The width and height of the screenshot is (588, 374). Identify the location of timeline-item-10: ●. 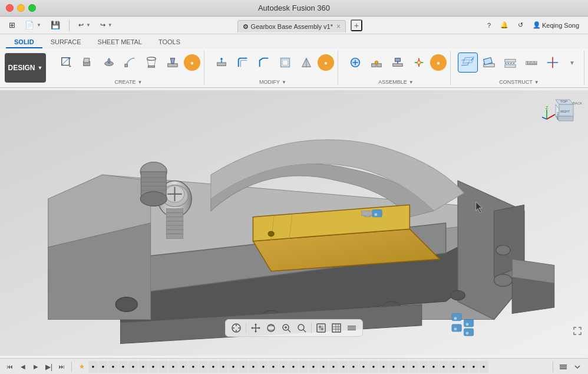
(193, 367).